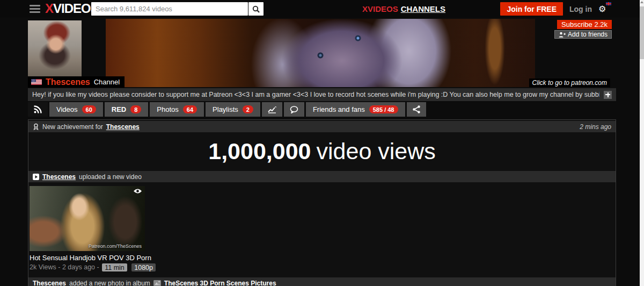  What do you see at coordinates (322, 176) in the screenshot?
I see `upload-event-row: Thescenes uploaded a new video` at bounding box center [322, 176].